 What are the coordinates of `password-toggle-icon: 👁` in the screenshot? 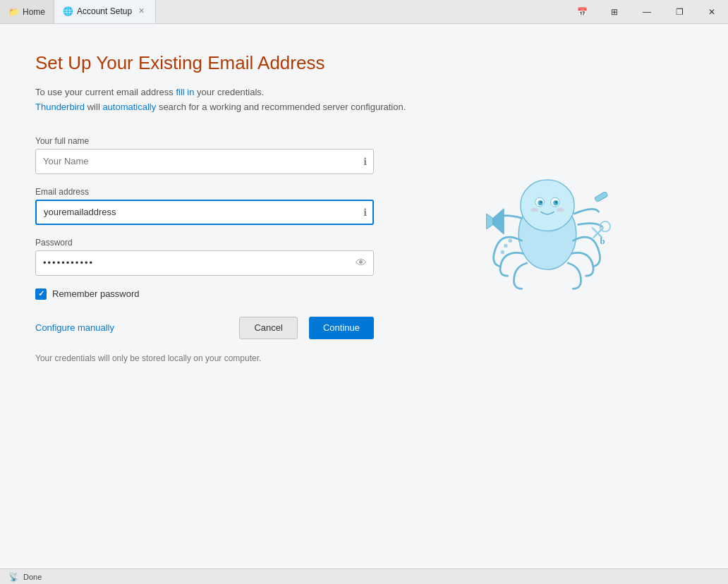 It's located at (361, 263).